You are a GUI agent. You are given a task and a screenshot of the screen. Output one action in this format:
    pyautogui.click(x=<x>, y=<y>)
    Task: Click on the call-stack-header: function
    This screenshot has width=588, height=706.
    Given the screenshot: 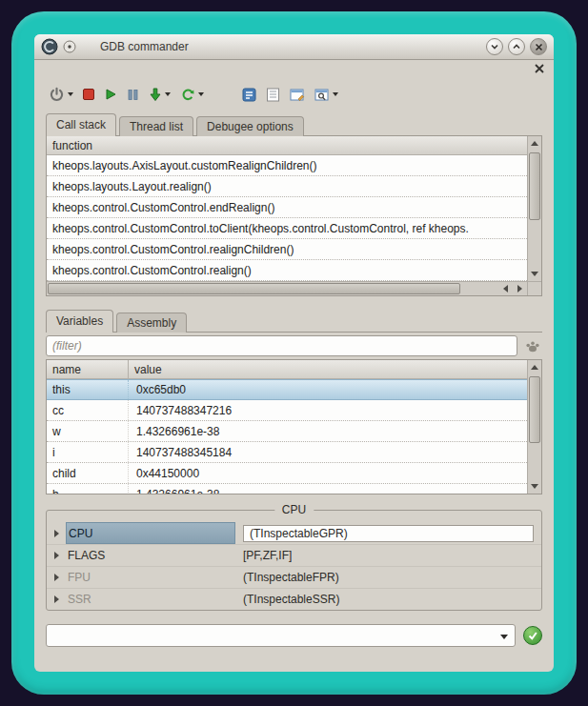 What is the action you would take?
    pyautogui.click(x=287, y=146)
    